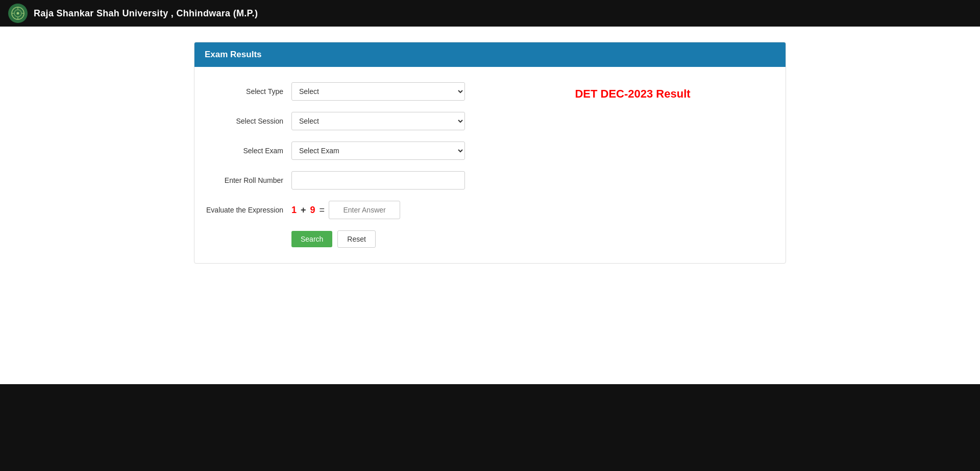  Describe the element at coordinates (347, 151) in the screenshot. I see `select-exam-row: Select Exam Select Exam` at that location.